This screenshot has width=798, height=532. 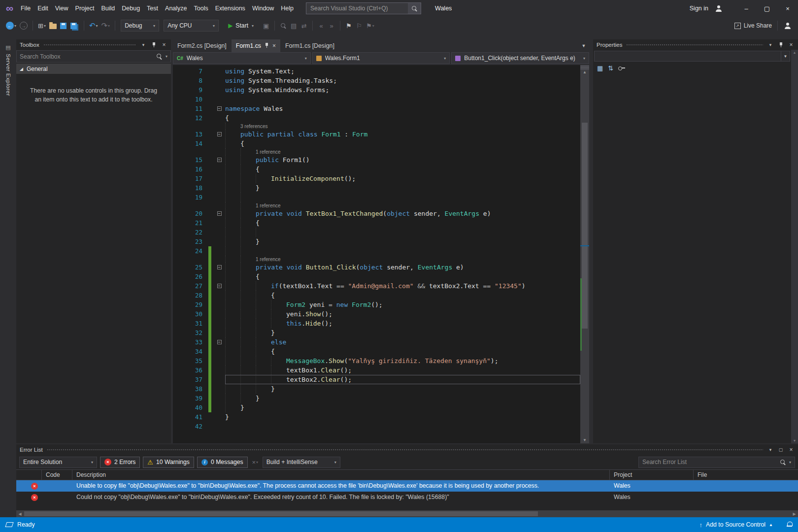 I want to click on line-number: 33, so click(x=191, y=342).